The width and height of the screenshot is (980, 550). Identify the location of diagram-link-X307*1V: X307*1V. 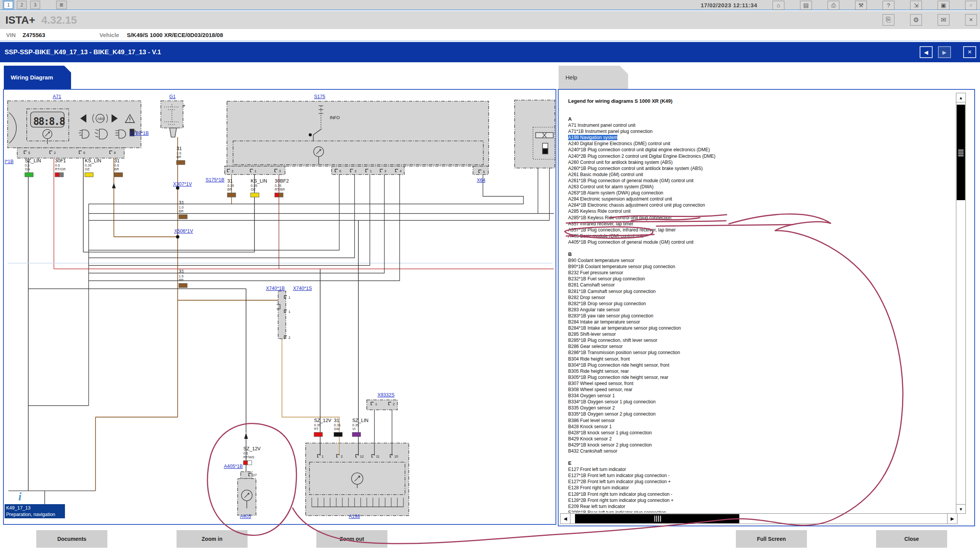
(183, 184).